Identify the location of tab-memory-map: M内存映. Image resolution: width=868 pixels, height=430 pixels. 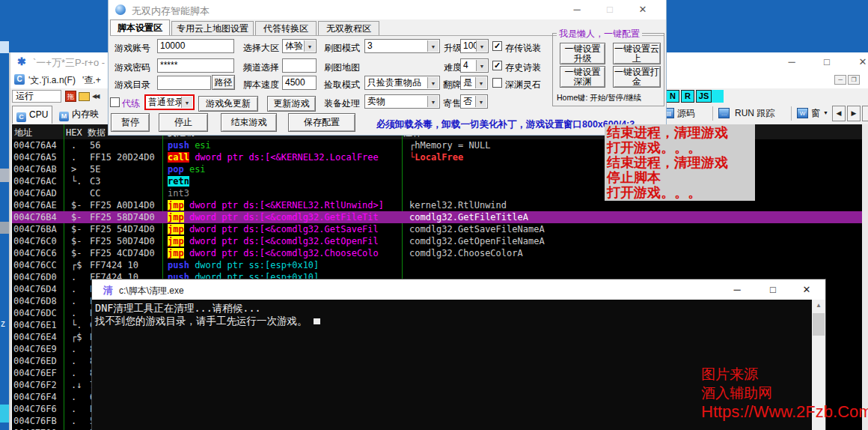
(85, 115).